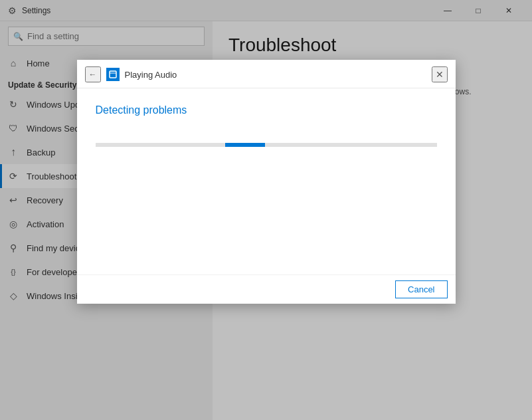 The width and height of the screenshot is (532, 420). I want to click on progress-bar-indicator, so click(245, 145).